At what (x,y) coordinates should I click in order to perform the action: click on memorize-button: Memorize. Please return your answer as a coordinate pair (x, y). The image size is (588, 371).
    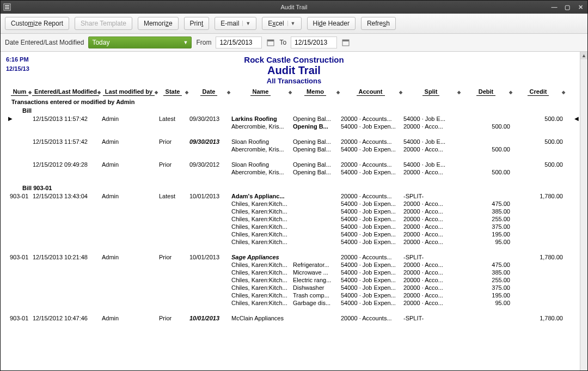
    Looking at the image, I should click on (158, 23).